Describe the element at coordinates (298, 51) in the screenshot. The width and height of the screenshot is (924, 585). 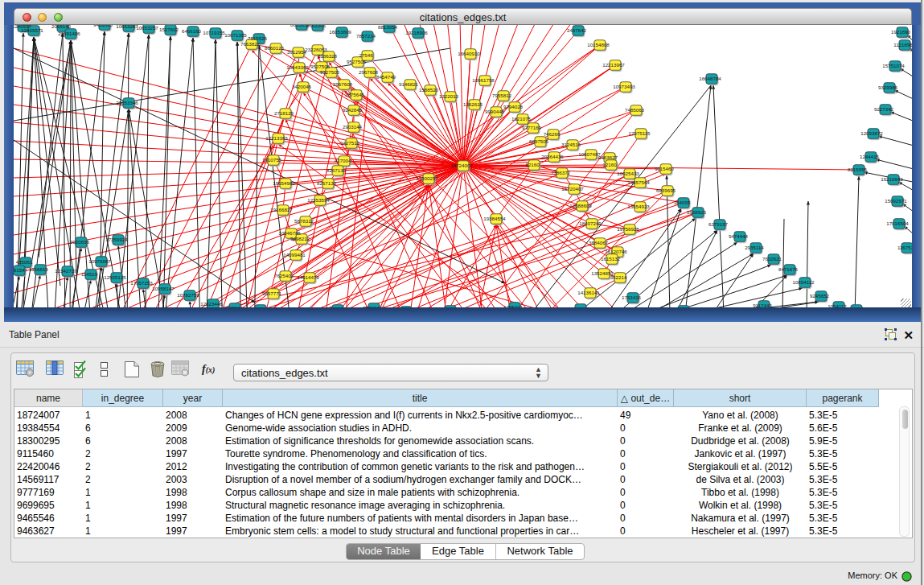
I see `svg-text: 3912954` at that location.